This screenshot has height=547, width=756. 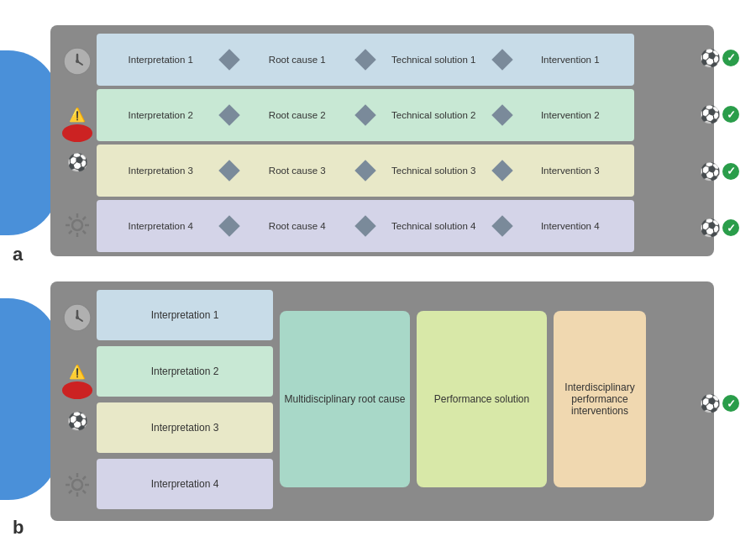 I want to click on interp-b2-label: Interpretation 2, so click(x=185, y=371).